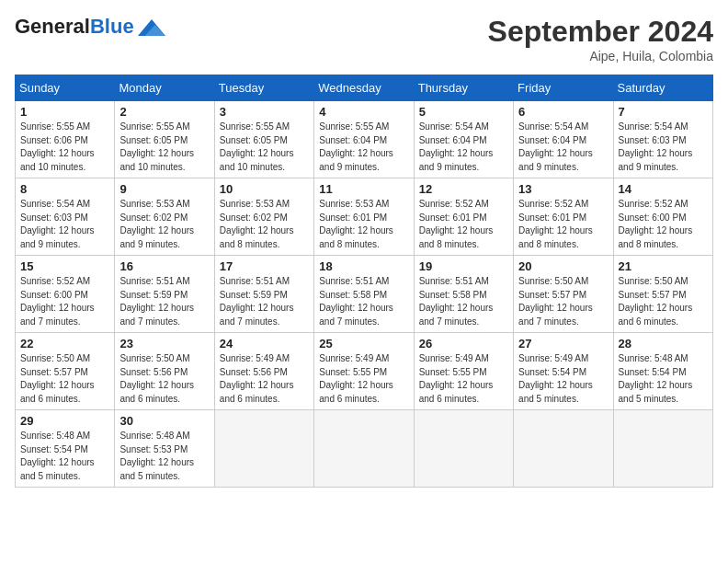 The image size is (728, 563). Describe the element at coordinates (164, 379) in the screenshot. I see `day-info: Sunrise: 5:50 AMSunset: 5:56 PMDaylight:…` at that location.